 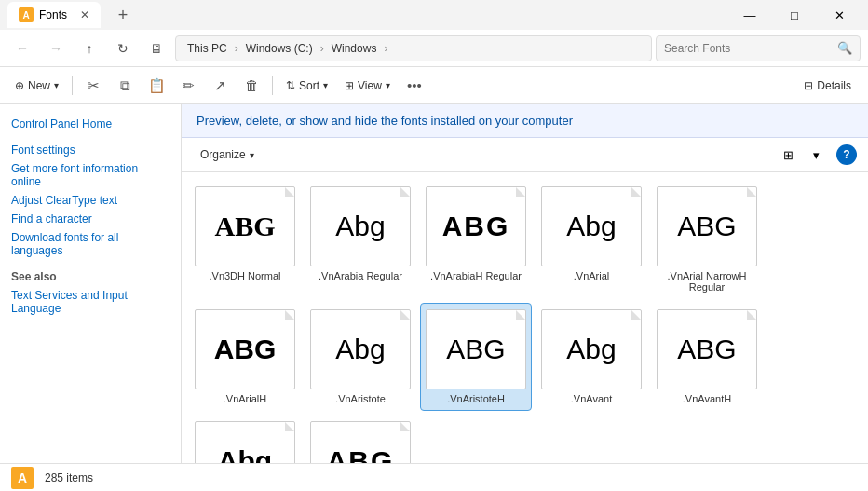 I want to click on font-item: ABG .VnAristoteH, so click(x=476, y=357).